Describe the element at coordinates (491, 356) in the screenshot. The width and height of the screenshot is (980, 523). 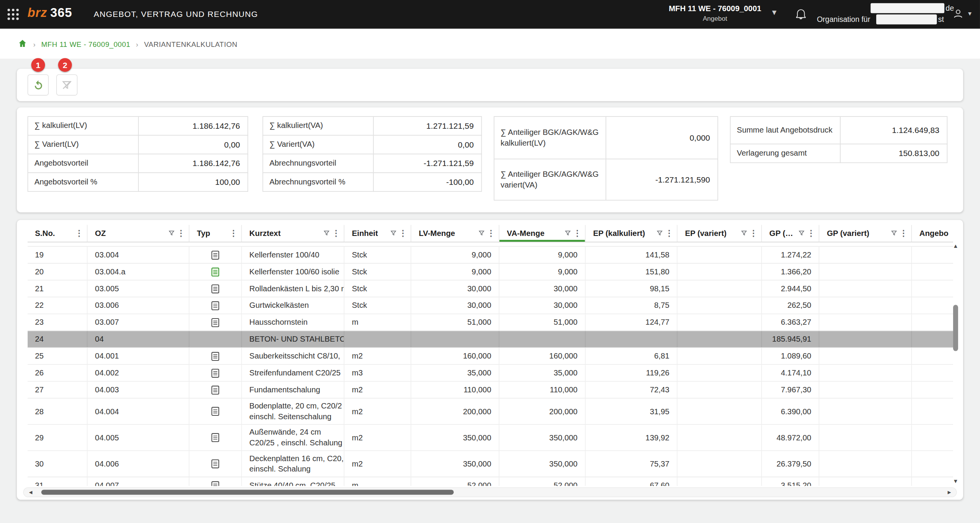
I see `table-row-25: 2504.001Sauberkeitsschicht C8/10,m2160,0…` at that location.